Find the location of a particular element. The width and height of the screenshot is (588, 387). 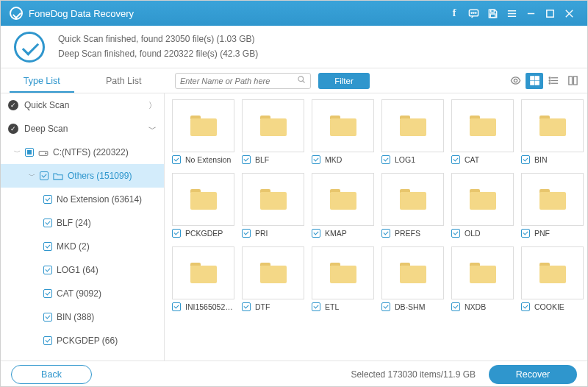

titlebar: FoneDog Data Recovery f is located at coordinates (294, 13).